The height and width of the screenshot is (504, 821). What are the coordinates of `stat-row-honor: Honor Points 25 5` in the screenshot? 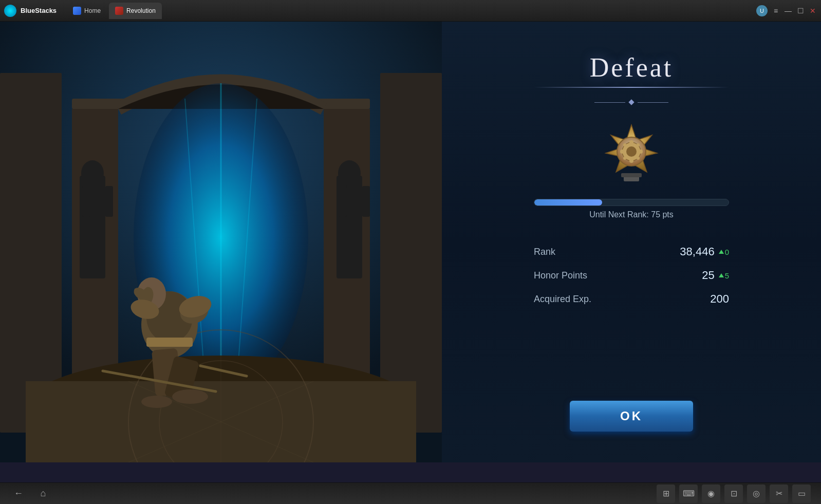 It's located at (631, 275).